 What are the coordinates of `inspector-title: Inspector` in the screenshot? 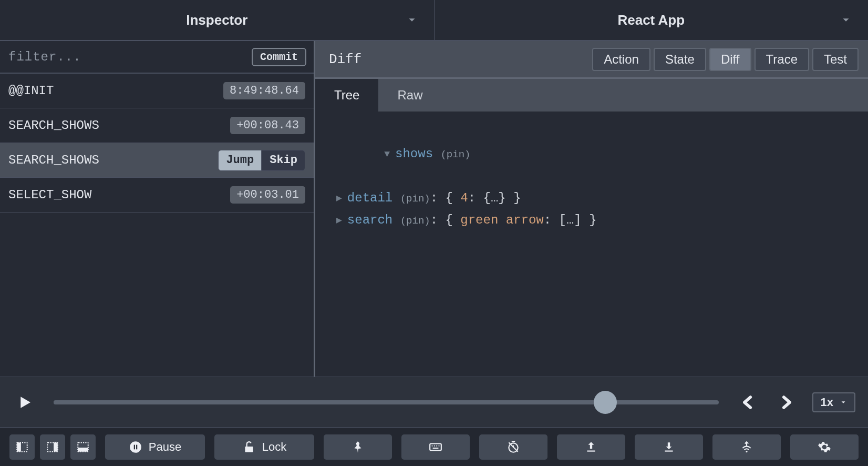 It's located at (216, 20).